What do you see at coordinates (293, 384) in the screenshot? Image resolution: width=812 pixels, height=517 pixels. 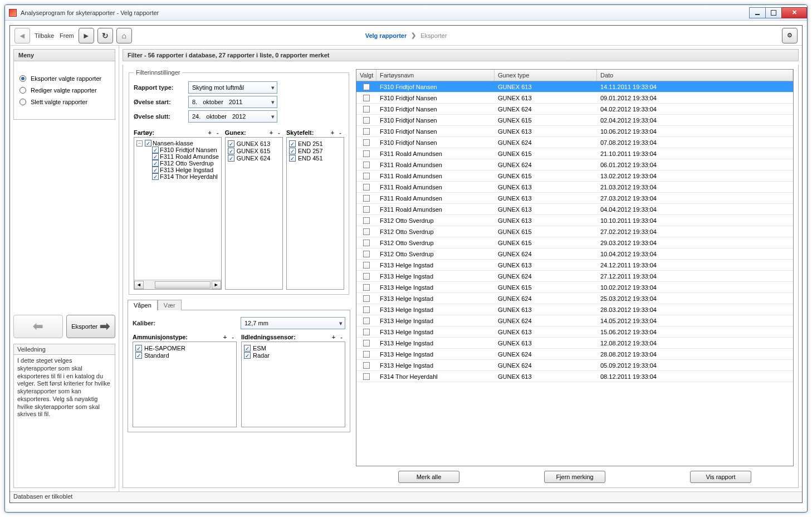 I see `sensor-list: ESMRadar` at bounding box center [293, 384].